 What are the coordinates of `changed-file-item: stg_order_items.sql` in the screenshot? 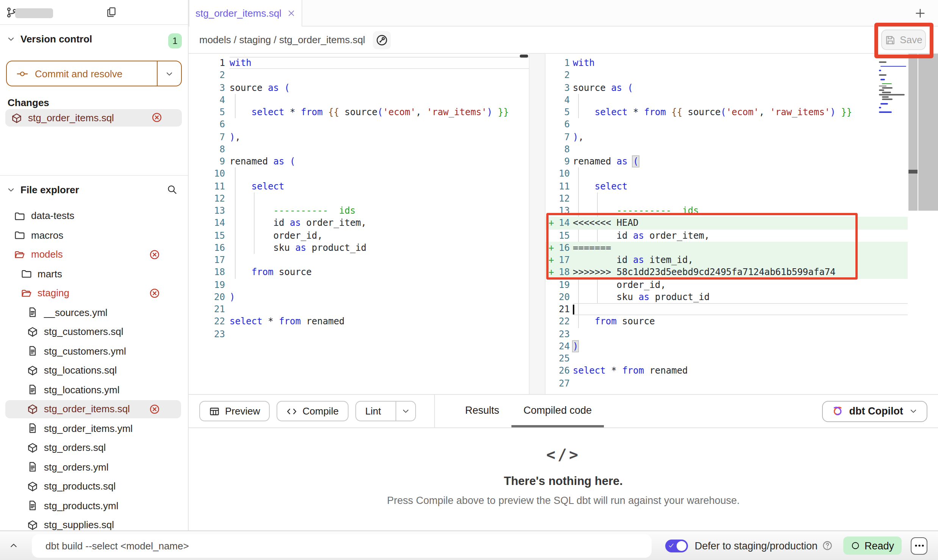 It's located at (94, 118).